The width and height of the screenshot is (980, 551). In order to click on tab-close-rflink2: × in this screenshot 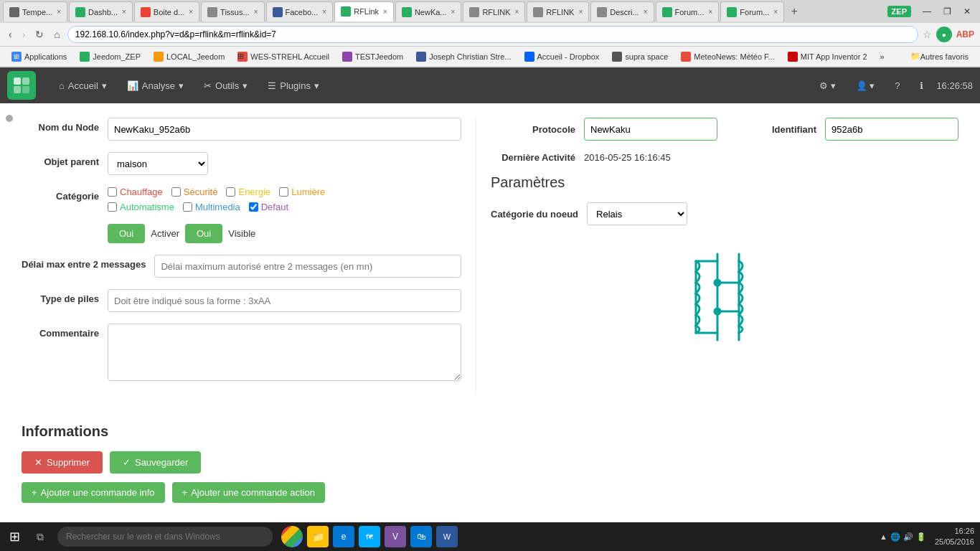, I will do `click(517, 11)`.